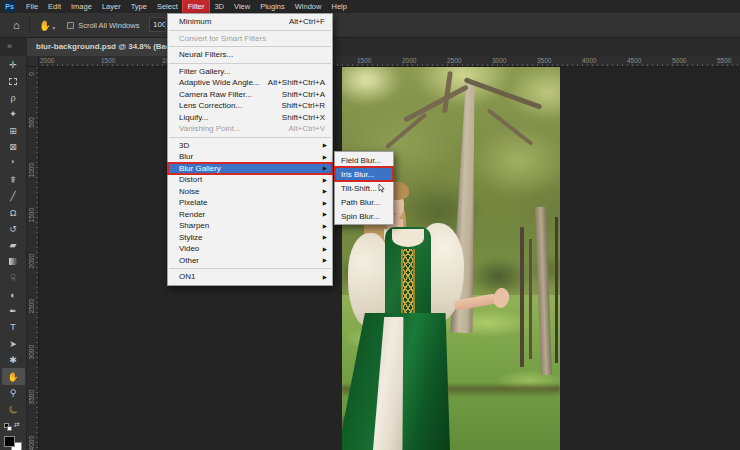 The image size is (740, 450). I want to click on menu-item-other: Other ▶, so click(250, 261).